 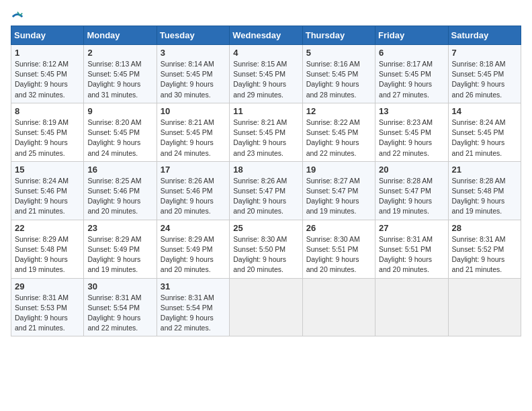 What do you see at coordinates (266, 52) in the screenshot?
I see `day-number: 4` at bounding box center [266, 52].